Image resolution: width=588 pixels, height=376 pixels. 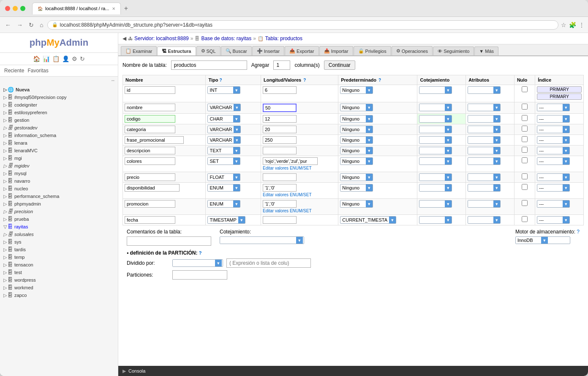 I want to click on db-item-mgidev: ▷ 🗄 mgidev, so click(x=59, y=166).